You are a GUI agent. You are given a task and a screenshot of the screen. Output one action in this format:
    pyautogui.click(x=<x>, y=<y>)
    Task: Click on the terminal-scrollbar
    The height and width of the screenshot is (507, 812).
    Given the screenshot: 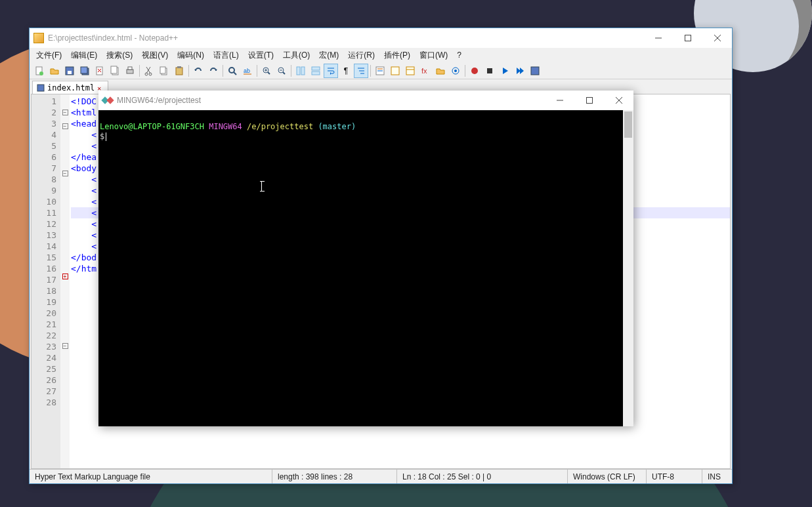 What is the action you would take?
    pyautogui.click(x=628, y=268)
    